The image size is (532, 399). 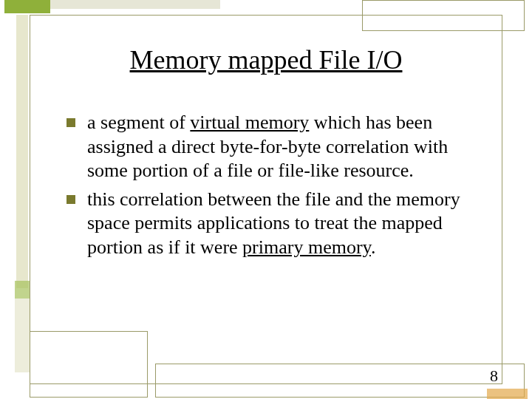 I want to click on page-number: 8, so click(x=494, y=376).